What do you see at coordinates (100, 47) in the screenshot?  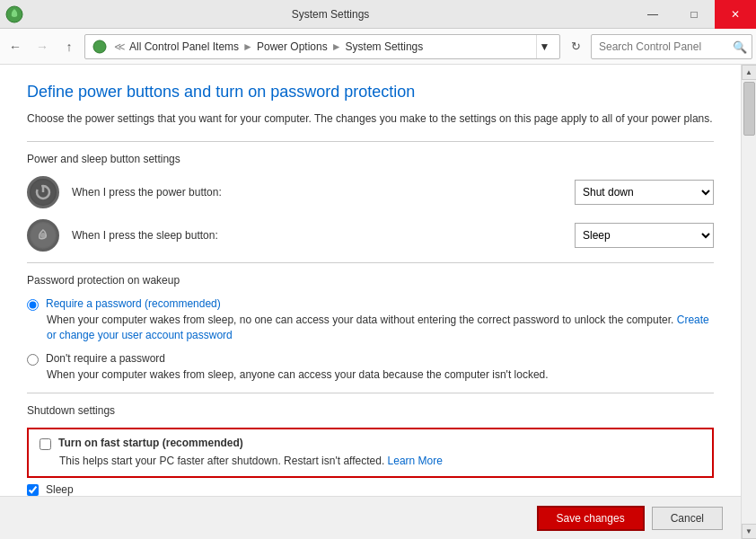 I see `control-panel-icon` at bounding box center [100, 47].